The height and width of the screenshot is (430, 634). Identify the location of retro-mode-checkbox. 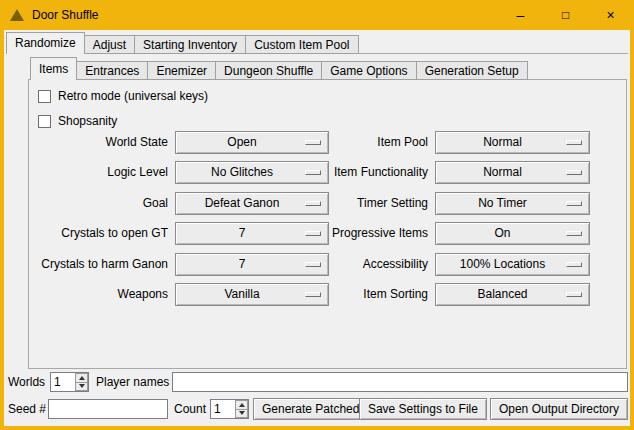
(44, 96).